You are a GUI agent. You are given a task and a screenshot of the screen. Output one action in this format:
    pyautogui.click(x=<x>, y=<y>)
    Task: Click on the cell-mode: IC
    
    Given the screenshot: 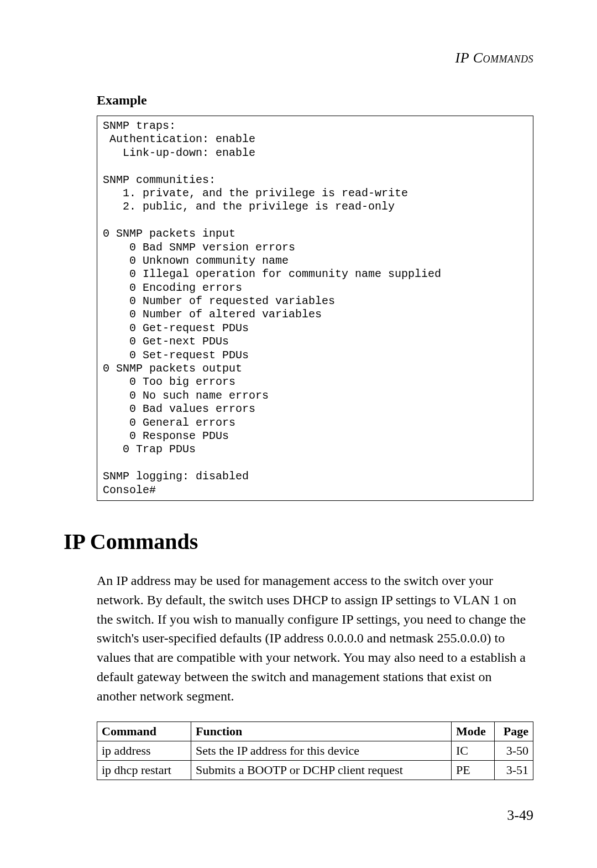 What is the action you would take?
    pyautogui.click(x=473, y=751)
    